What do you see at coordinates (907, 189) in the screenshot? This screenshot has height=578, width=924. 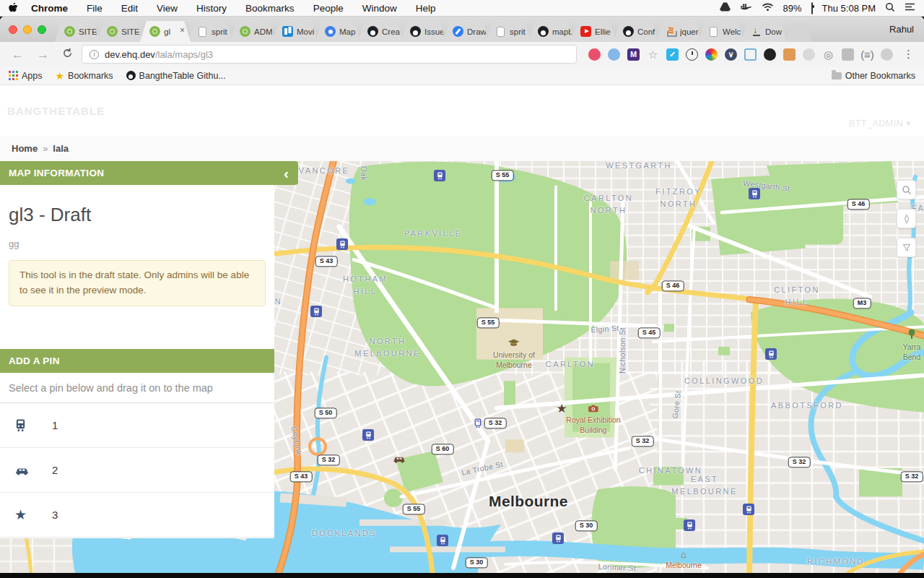 I see `map-search-control` at bounding box center [907, 189].